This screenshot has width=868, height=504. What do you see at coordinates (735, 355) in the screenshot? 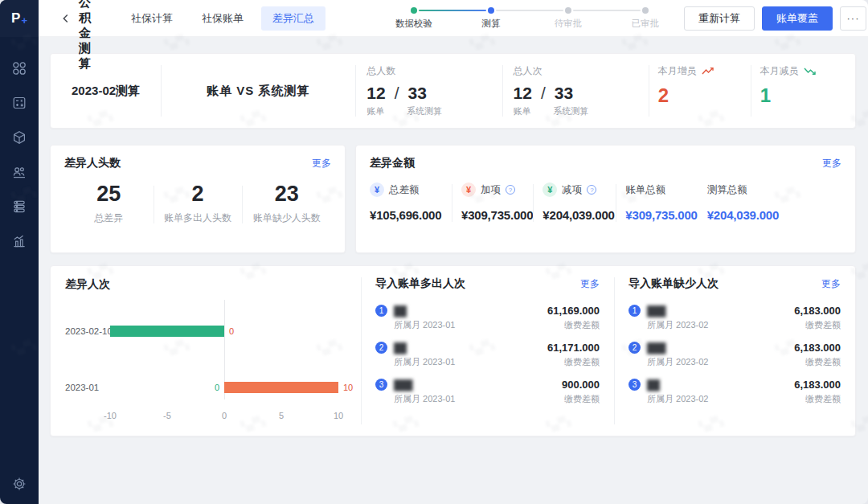
I see `list-item: 2███6,183.000所属月 2023-02缴费差额` at bounding box center [735, 355].